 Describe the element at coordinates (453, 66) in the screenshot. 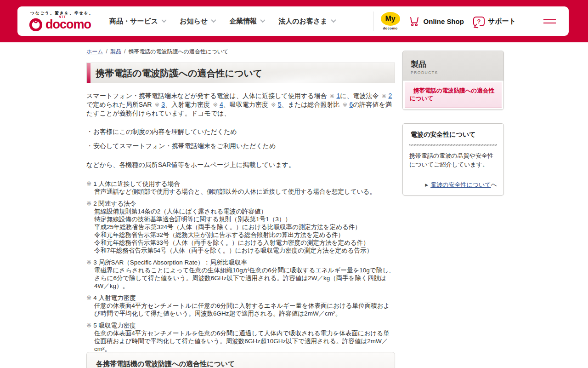

I see `products-box-header: 製品 PRODUCTS` at that location.